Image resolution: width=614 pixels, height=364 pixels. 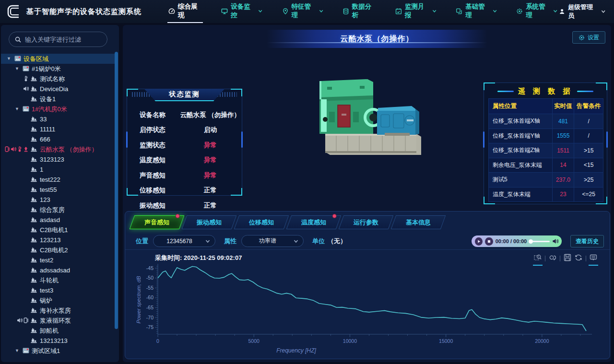 What do you see at coordinates (58, 280) in the screenshot?
I see `tree-device-22: 斗轮机` at bounding box center [58, 280].